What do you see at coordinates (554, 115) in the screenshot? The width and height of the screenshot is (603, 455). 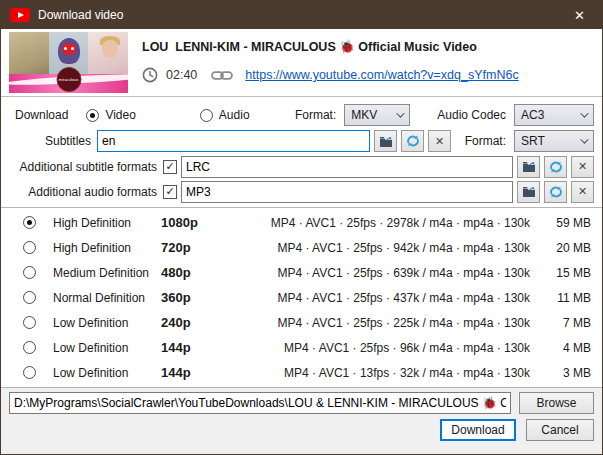 I see `audio-codec-select: AC3` at bounding box center [554, 115].